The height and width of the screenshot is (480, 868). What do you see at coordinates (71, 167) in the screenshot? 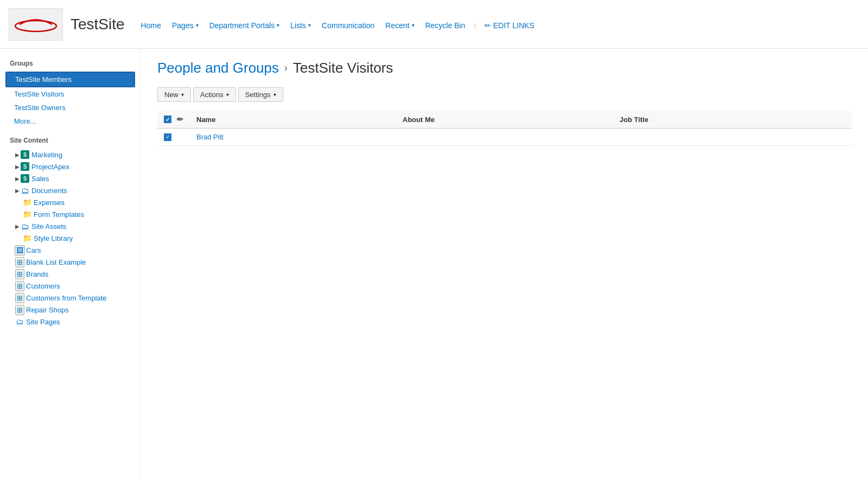
I see `sidebar-item-projectapex: ▶ S ProjectApex` at bounding box center [71, 167].